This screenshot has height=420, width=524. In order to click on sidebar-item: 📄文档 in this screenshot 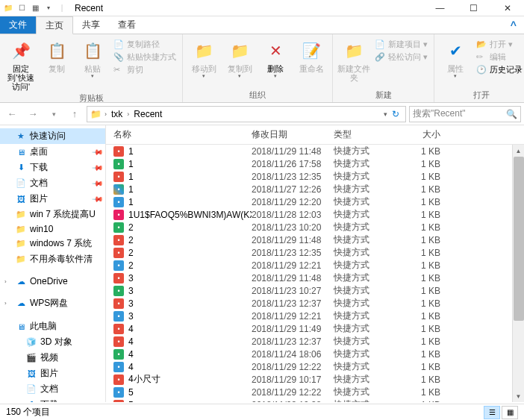, I will do `click(52, 389)`.